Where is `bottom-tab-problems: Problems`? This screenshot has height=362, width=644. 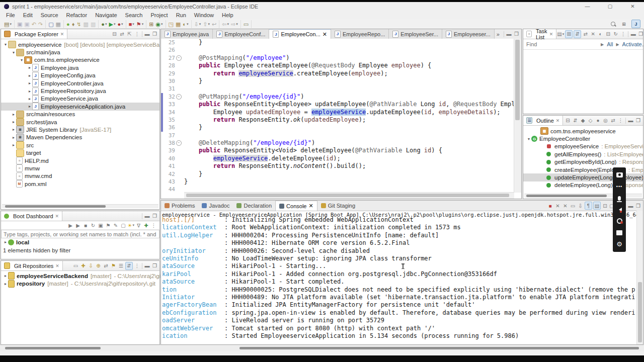
bottom-tab-problems: Problems is located at coordinates (180, 206).